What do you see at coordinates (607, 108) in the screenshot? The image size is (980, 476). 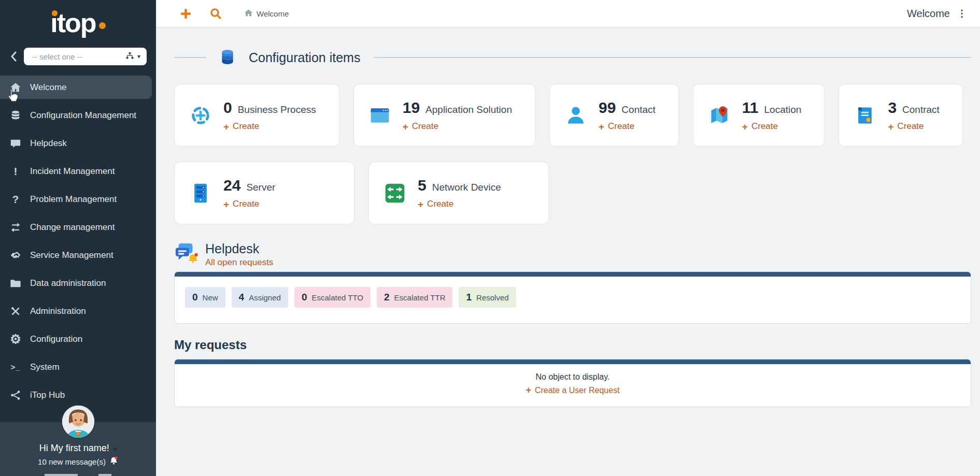 I see `card-count: 99` at bounding box center [607, 108].